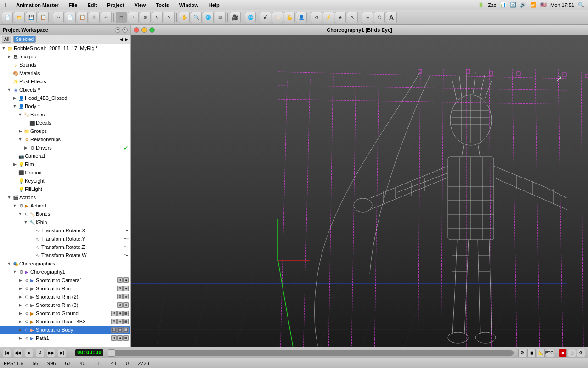 The height and width of the screenshot is (368, 588). Describe the element at coordinates (65, 139) in the screenshot. I see `tree-item-relationships: ▼ ⚙ Relationships` at that location.